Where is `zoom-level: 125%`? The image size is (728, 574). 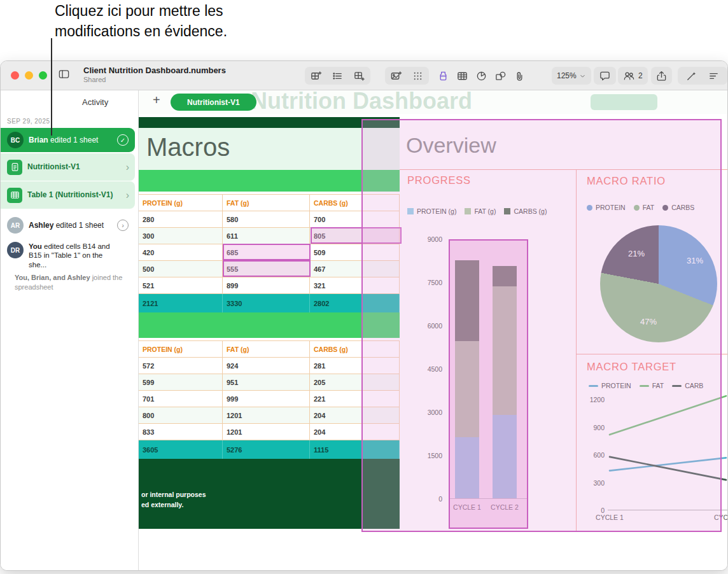
zoom-level: 125% is located at coordinates (566, 76).